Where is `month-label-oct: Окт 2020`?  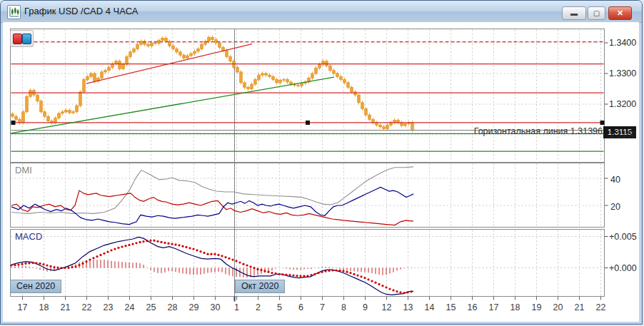
month-label-oct: Окт 2020 is located at coordinates (260, 287).